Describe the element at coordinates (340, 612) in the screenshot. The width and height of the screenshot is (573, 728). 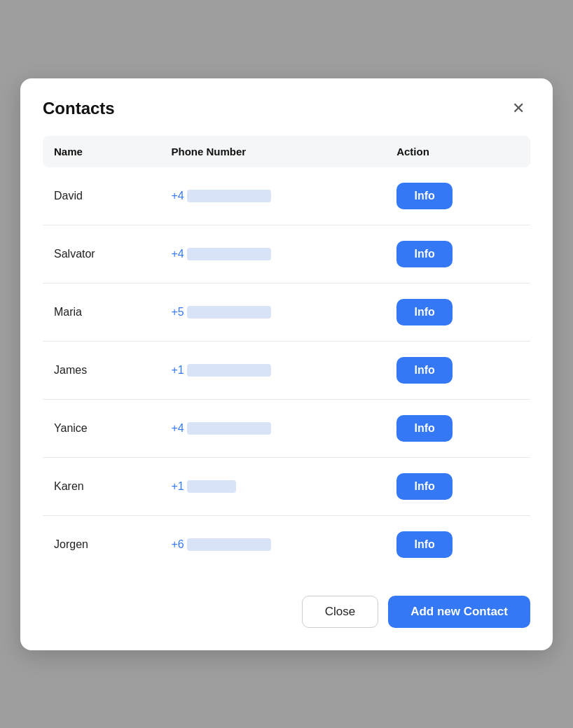
I see `close-button: Close` at that location.